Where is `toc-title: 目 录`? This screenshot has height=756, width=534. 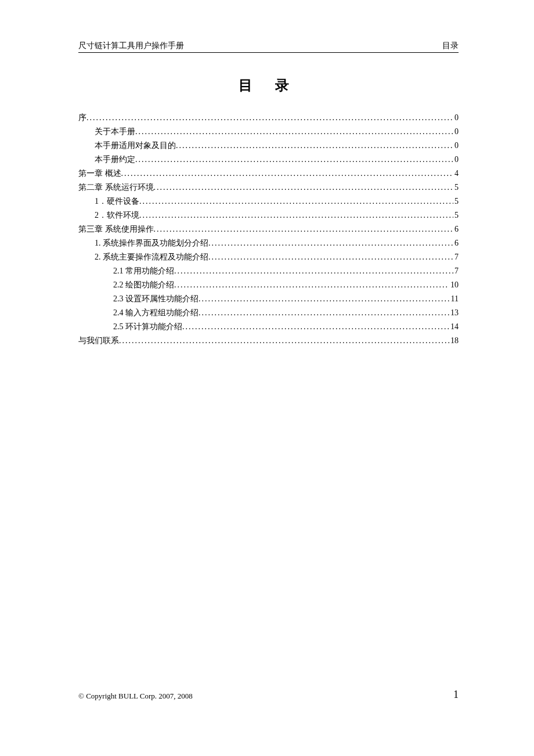 toc-title: 目 录 is located at coordinates (268, 85).